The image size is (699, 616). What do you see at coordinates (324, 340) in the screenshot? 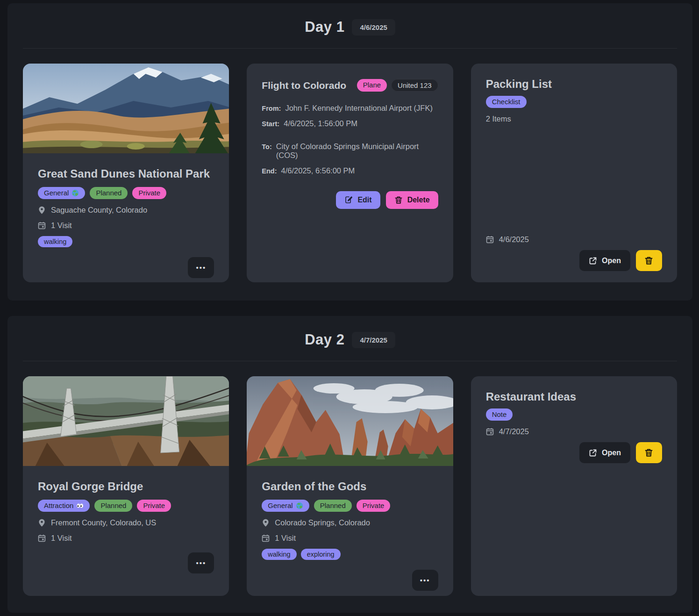
I see `day-title: Day 2` at bounding box center [324, 340].